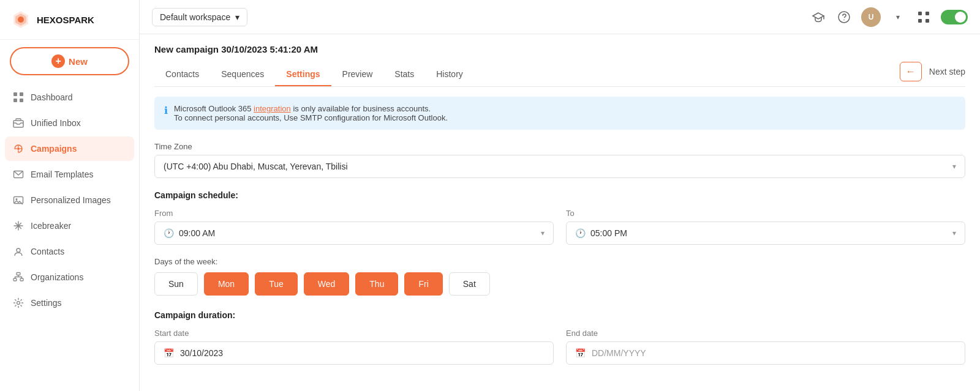 The image size is (980, 391). Describe the element at coordinates (947, 72) in the screenshot. I see `next-step-button: Next step` at that location.